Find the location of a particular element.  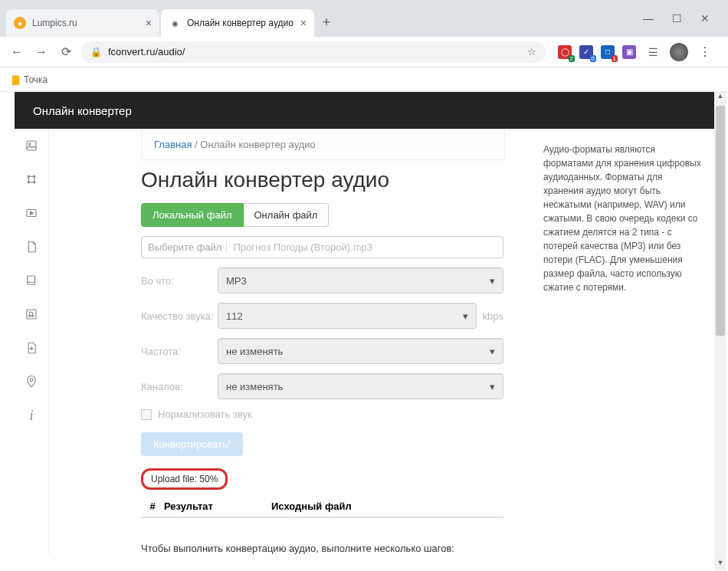

back-button: ← is located at coordinates (17, 52).